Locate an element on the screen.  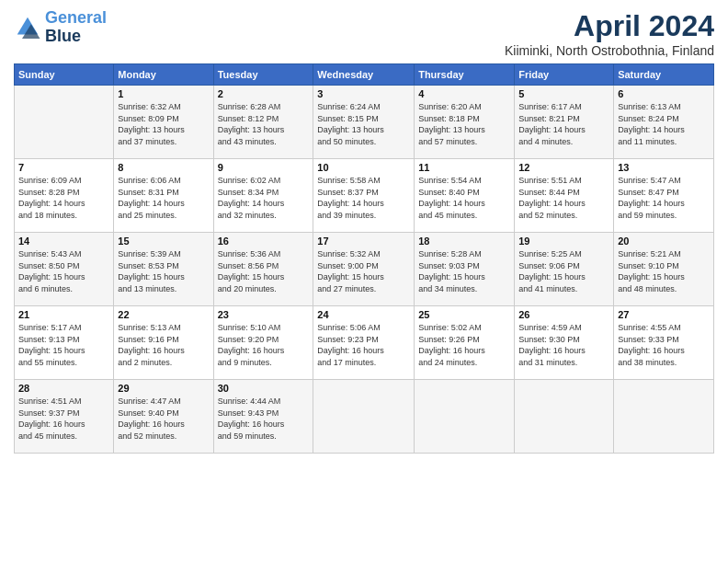
day-info: Sunrise: 5:06 AMSunset: 9:23 PMDaylight:… is located at coordinates (364, 345).